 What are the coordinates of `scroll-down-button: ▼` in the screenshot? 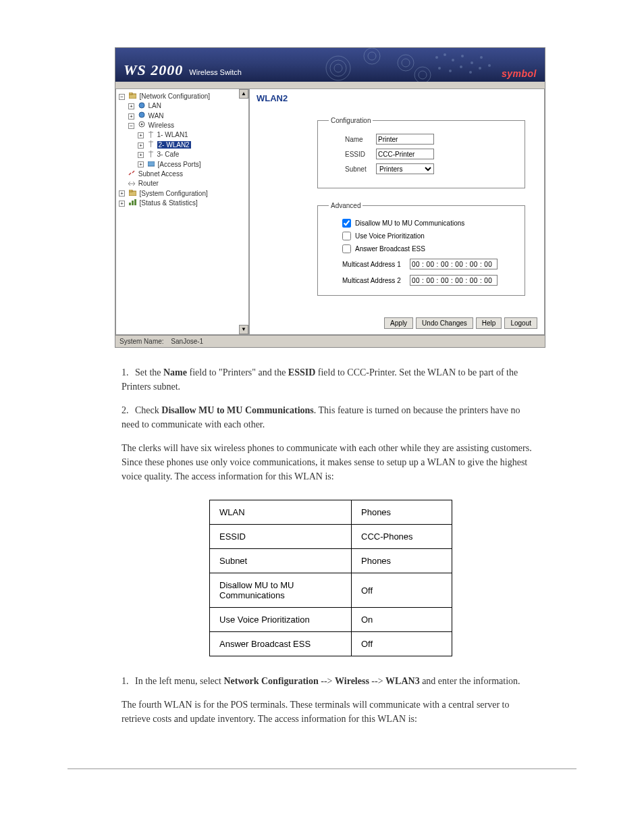 It's located at (244, 330).